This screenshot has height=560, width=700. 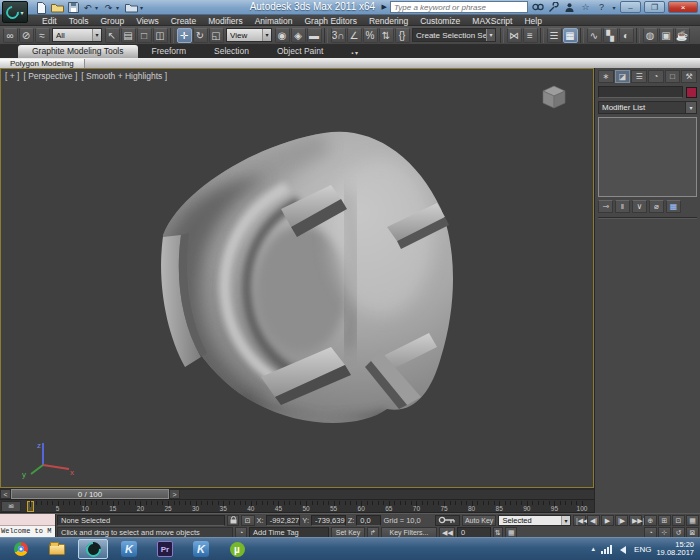 I want to click on time-slider-next-arrow: >, so click(x=174, y=494).